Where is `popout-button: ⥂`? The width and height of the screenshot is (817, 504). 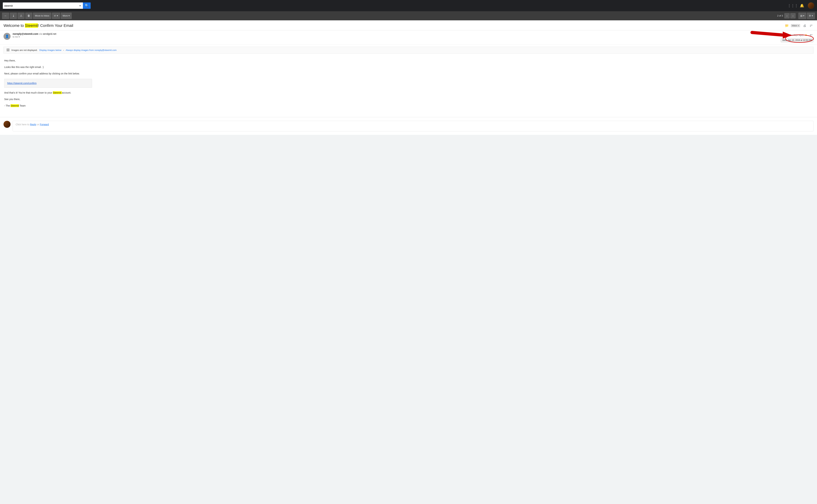
popout-button: ⥂ is located at coordinates (811, 26).